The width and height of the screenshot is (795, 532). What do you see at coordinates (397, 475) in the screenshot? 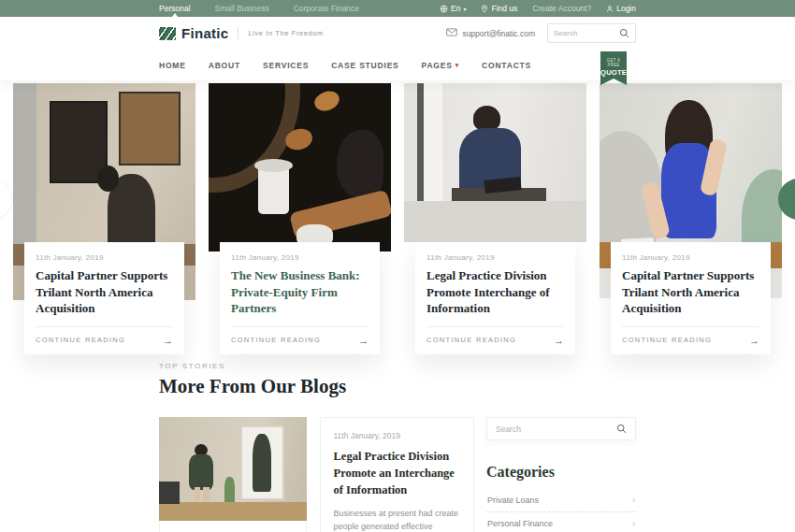
I see `blog-text-post: 11th January, 2019 Legal Practice Divisi…` at bounding box center [397, 475].